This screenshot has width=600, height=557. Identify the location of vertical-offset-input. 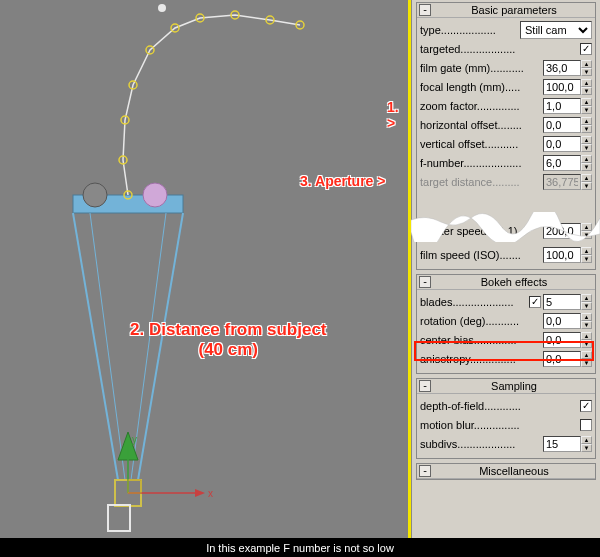
(562, 144).